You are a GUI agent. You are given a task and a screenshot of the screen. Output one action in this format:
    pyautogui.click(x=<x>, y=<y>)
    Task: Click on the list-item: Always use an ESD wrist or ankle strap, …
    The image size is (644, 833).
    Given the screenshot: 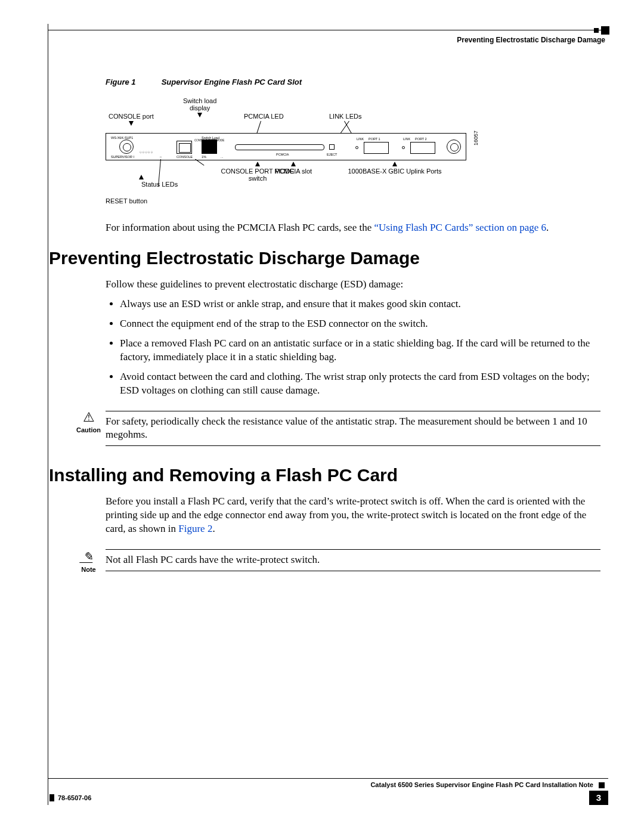 What is the action you would take?
    pyautogui.click(x=360, y=304)
    